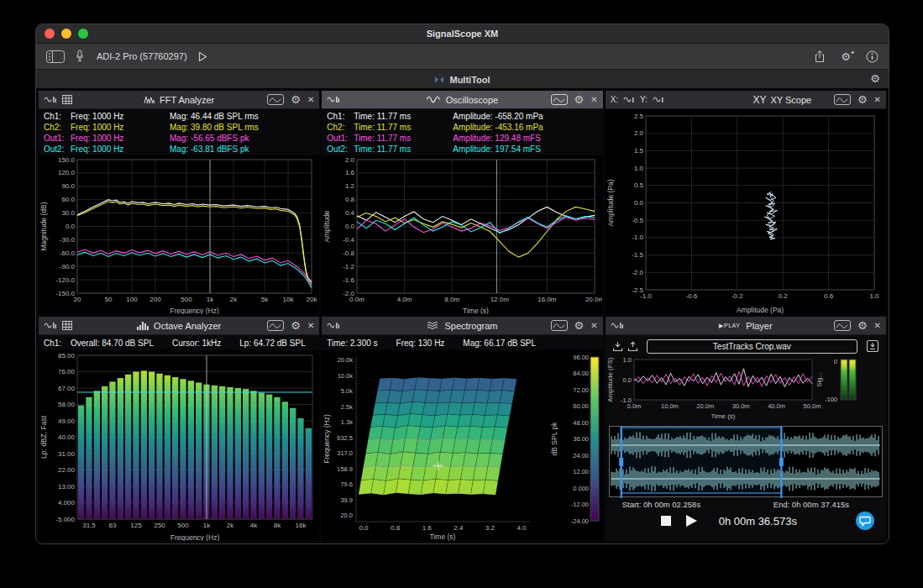  Describe the element at coordinates (66, 34) in the screenshot. I see `minimize-window-button` at that location.